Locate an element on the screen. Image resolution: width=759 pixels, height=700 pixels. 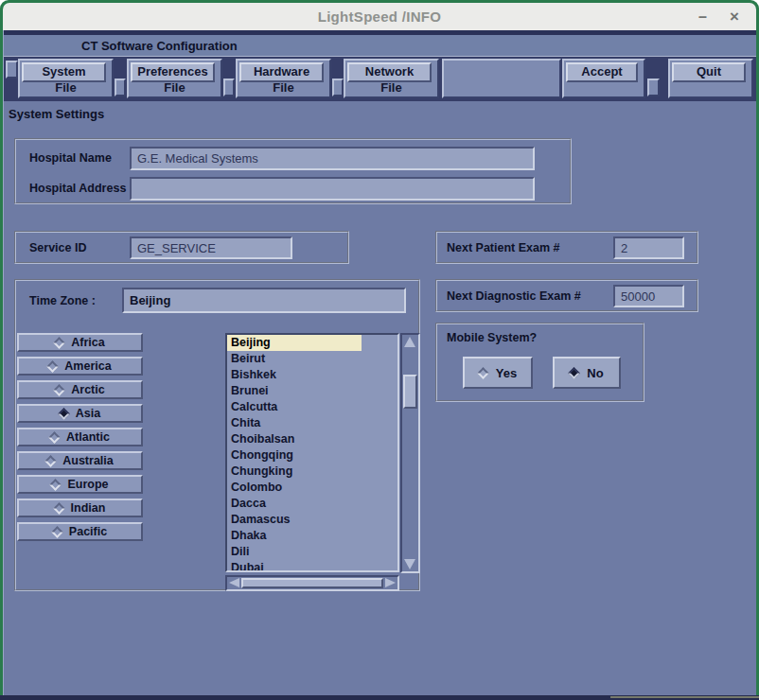
region-label: Australia is located at coordinates (88, 461).